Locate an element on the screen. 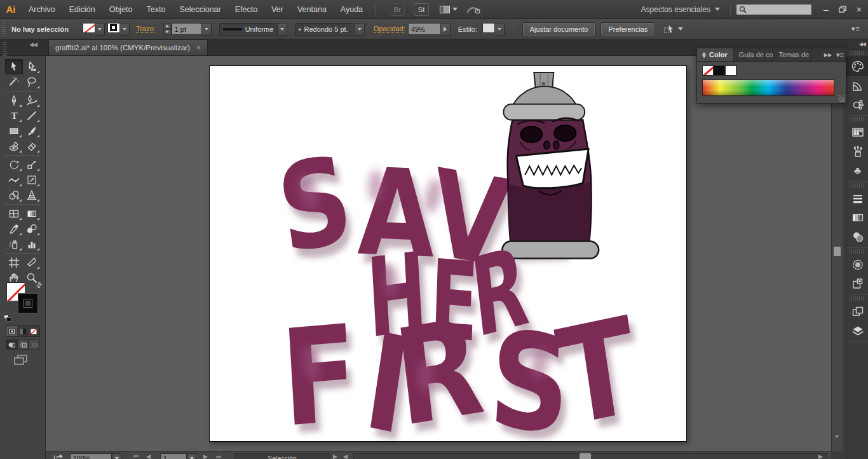 This screenshot has height=459, width=868. color-panel-icon is located at coordinates (857, 66).